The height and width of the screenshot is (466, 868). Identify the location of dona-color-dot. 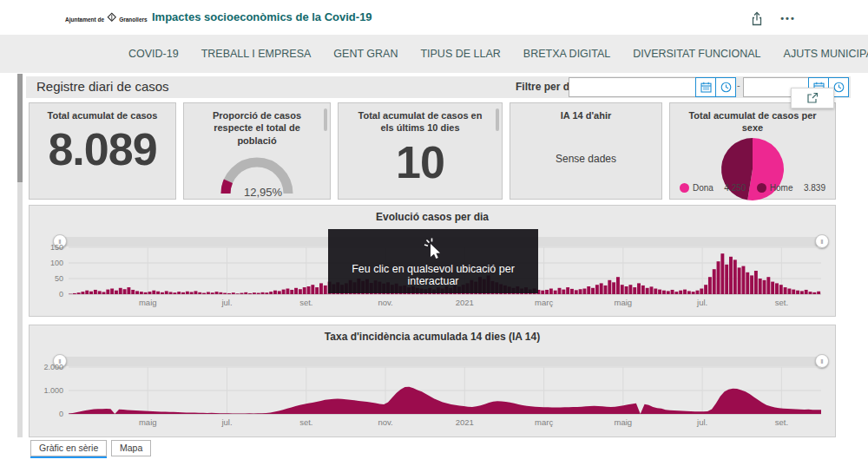
(684, 187).